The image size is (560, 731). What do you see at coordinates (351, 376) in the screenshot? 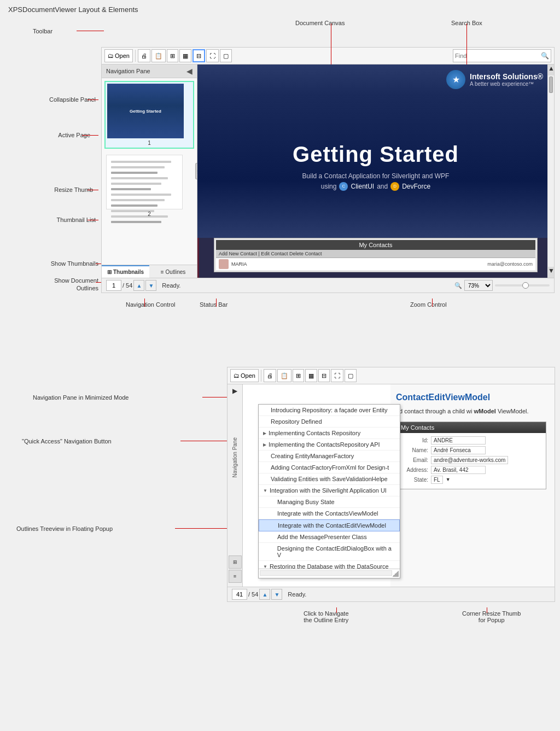
I see `viewer2-fit-button: ▢` at bounding box center [351, 376].